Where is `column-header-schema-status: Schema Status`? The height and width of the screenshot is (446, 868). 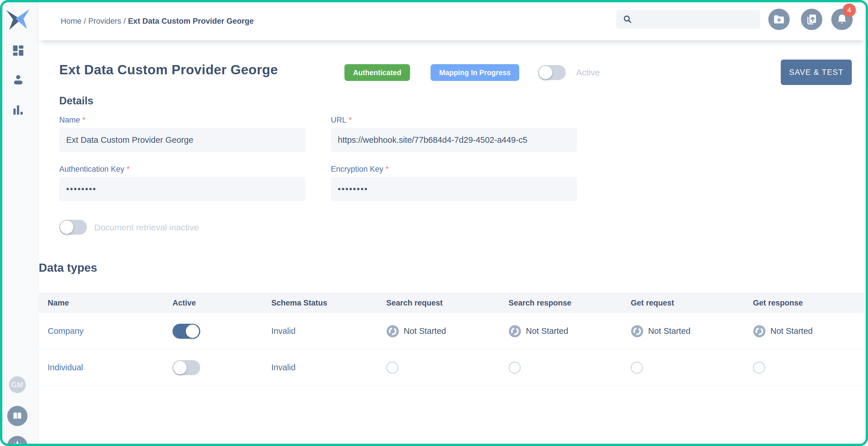 column-header-schema-status: Schema Status is located at coordinates (320, 303).